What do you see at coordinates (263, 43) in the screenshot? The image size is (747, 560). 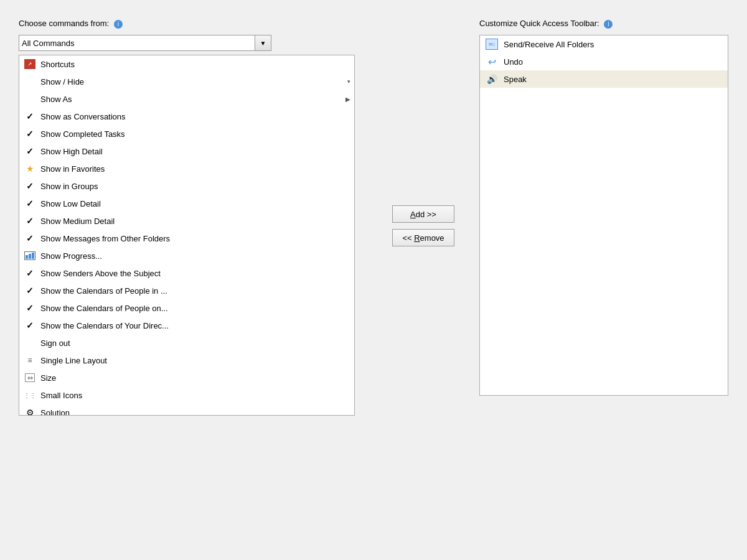 I see `dropdown-arrow-btn: ▼` at bounding box center [263, 43].